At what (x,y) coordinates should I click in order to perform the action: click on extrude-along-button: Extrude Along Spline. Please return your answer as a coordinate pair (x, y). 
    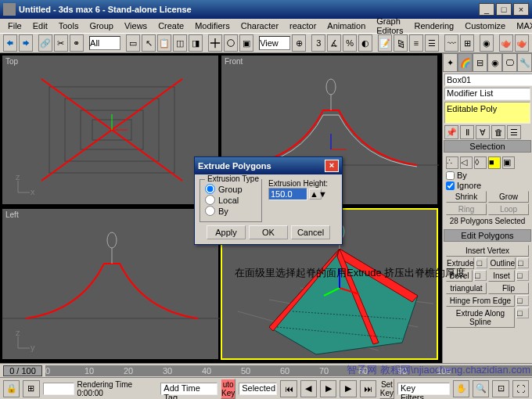
    Looking at the image, I should click on (480, 318).